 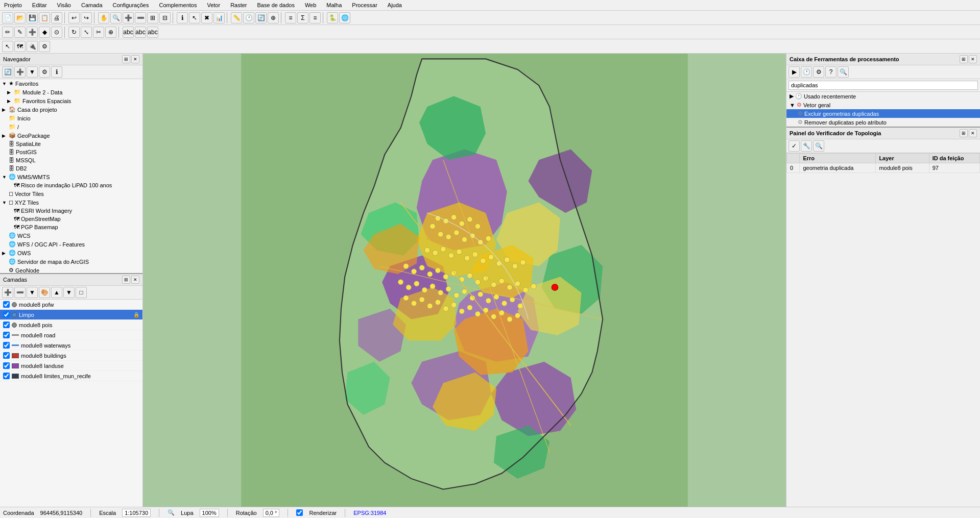 What do you see at coordinates (310, 5) in the screenshot?
I see `menu-web: Web` at bounding box center [310, 5].